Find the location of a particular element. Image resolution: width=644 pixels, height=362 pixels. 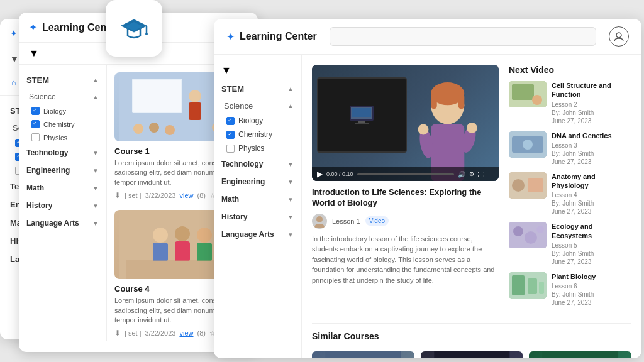

download-icon-4: ⬇ is located at coordinates (118, 333).